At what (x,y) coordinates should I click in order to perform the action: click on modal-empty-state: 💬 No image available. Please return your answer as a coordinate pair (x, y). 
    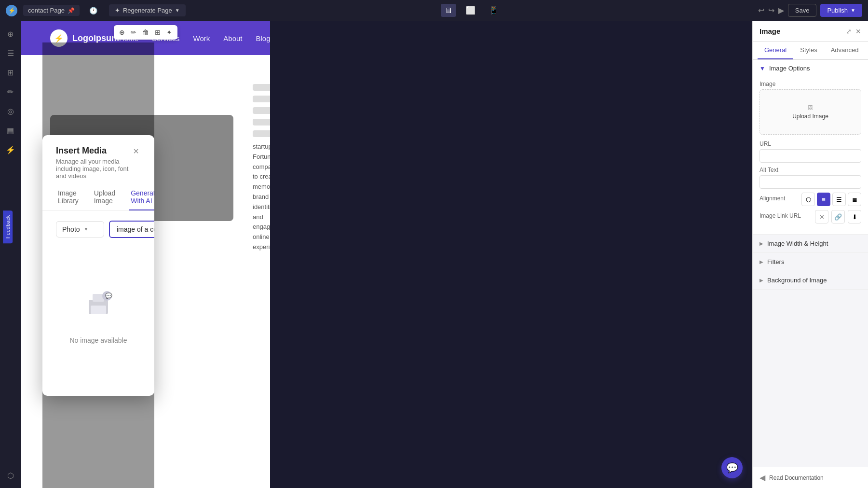
    Looking at the image, I should click on (98, 315).